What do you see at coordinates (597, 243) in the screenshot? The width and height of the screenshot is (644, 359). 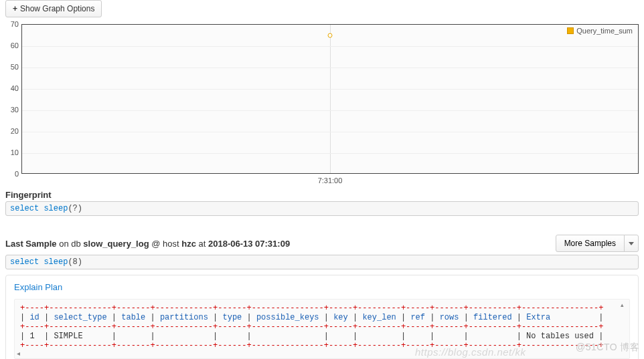 I see `more-samples-group: More Samples` at bounding box center [597, 243].